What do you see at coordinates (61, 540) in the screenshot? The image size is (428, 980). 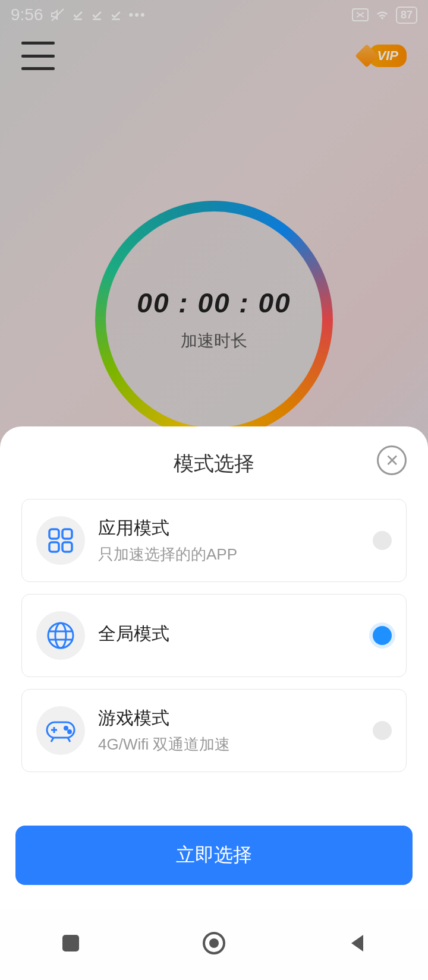 I see `apps-icon` at bounding box center [61, 540].